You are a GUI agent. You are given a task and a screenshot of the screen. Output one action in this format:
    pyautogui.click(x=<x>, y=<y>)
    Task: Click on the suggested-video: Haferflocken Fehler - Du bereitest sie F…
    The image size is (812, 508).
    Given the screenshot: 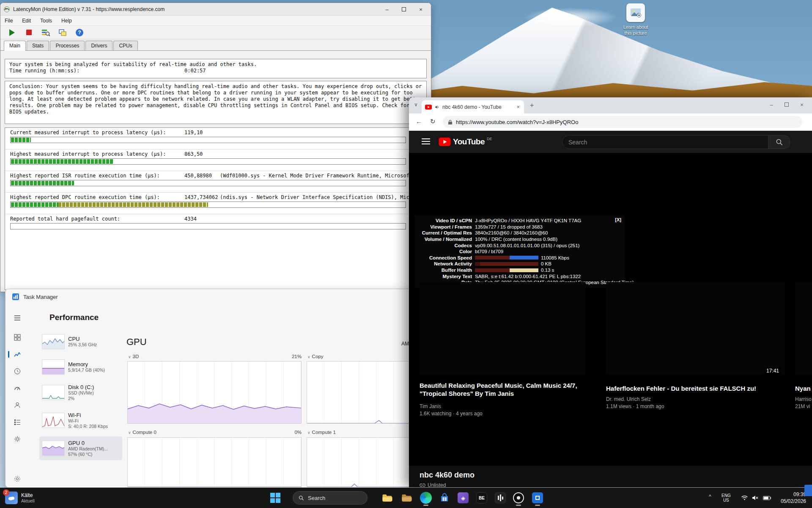 What is the action you would take?
    pyautogui.click(x=696, y=397)
    